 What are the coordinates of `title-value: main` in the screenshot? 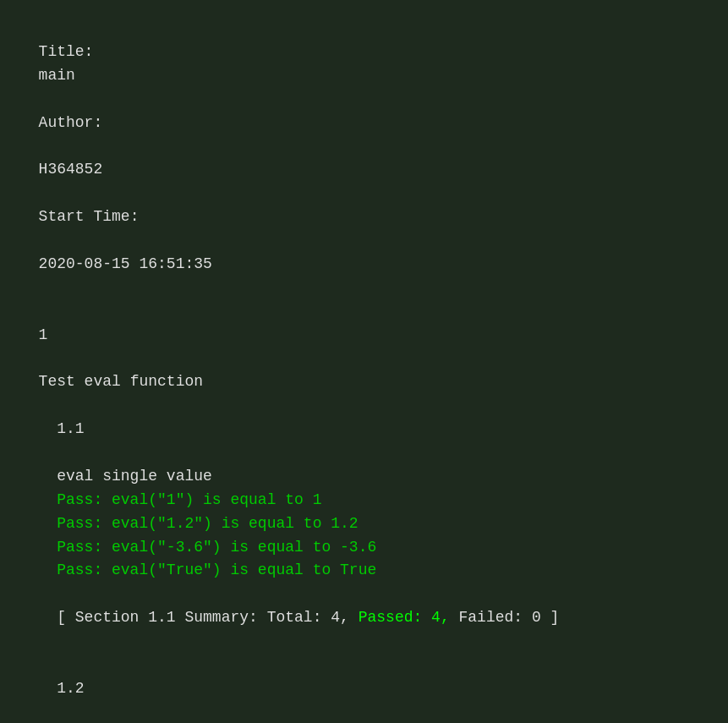 It's located at (57, 75).